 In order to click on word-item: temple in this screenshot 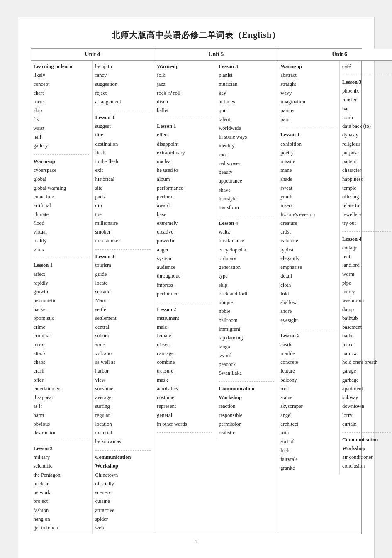, I will do `click(367, 188)`.